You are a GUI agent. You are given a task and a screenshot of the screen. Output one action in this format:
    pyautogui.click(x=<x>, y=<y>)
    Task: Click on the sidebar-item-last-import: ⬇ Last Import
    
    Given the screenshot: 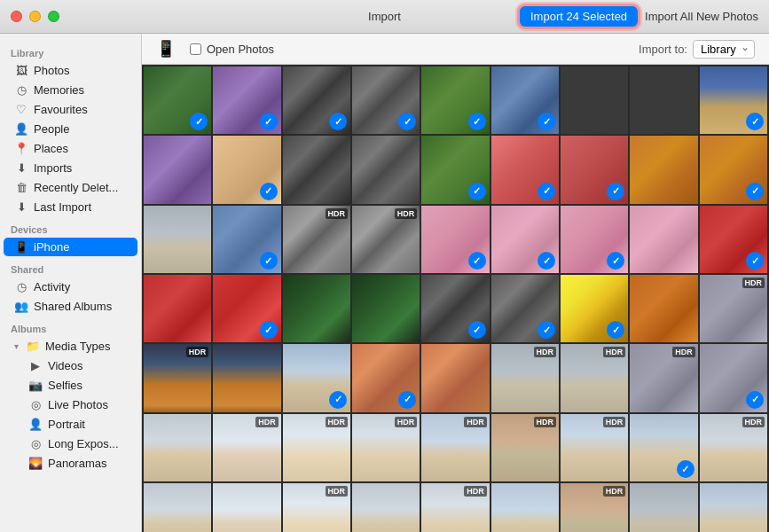 What is the action you would take?
    pyautogui.click(x=71, y=207)
    